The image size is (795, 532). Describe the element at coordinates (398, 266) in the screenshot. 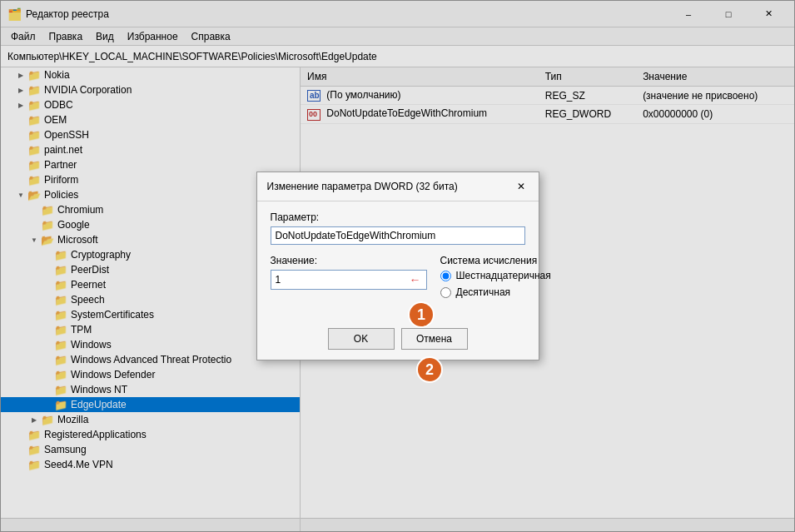

I see `dword-dialog: Изменение параметра DWORD (32 бита) ✕ Па…` at that location.